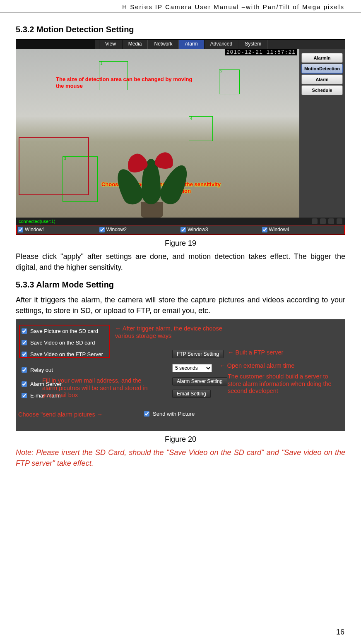  Describe the element at coordinates (80, 179) in the screenshot. I see `detection-box-3: 3` at that location.